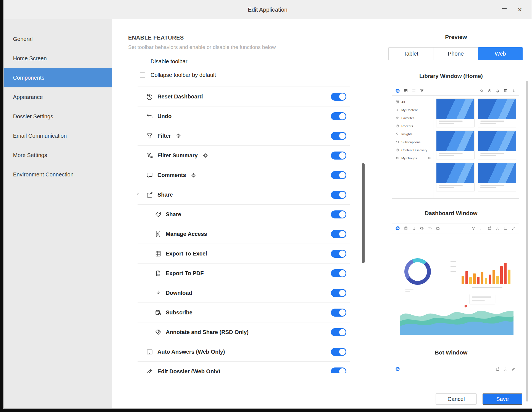 The width and height of the screenshot is (532, 412). What do you see at coordinates (339, 312) in the screenshot?
I see `subscribe-toggle` at bounding box center [339, 312].